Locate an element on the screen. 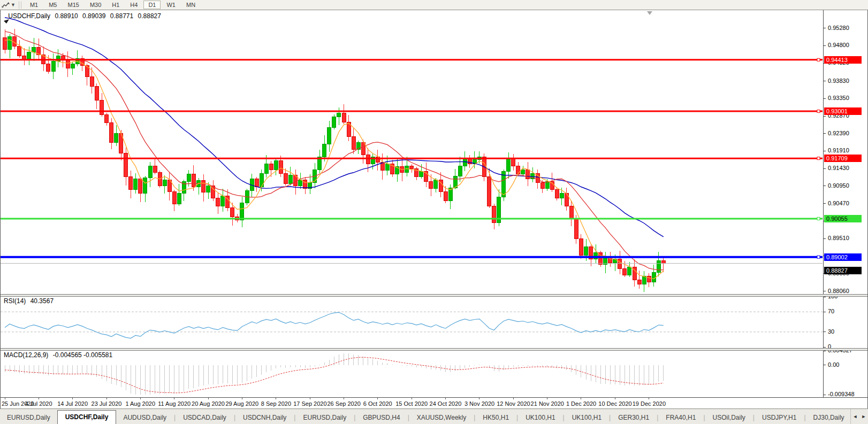  date-axis-label: 20 Aug 2020 is located at coordinates (208, 404).